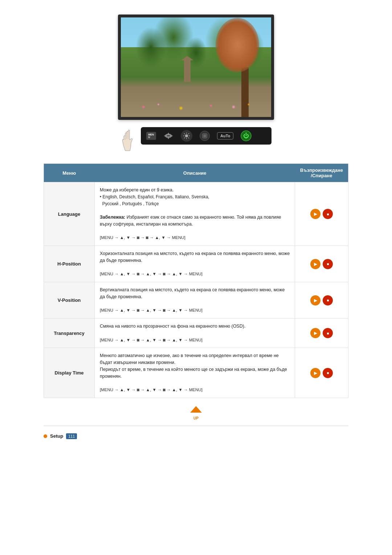  I want to click on play-stop-vposition: ▶ ■, so click(322, 300).